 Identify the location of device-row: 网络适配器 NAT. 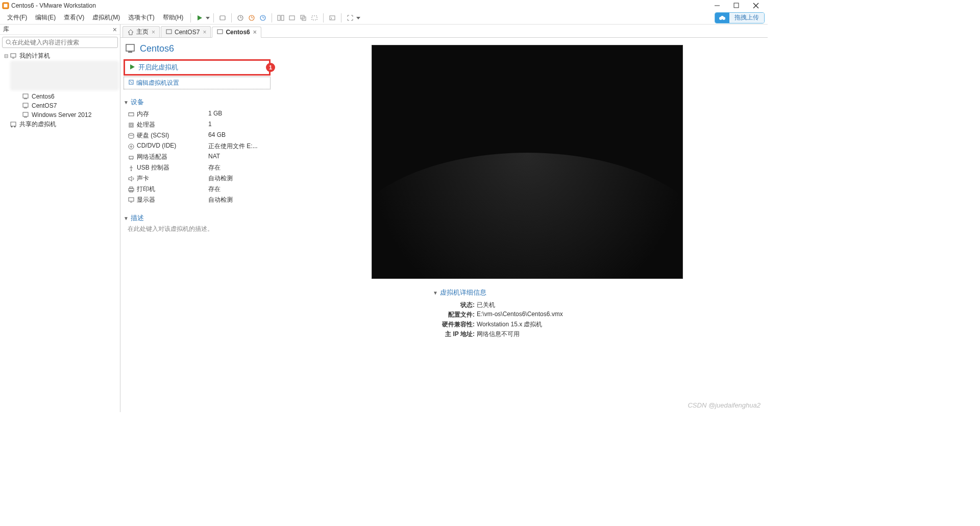
(197, 157).